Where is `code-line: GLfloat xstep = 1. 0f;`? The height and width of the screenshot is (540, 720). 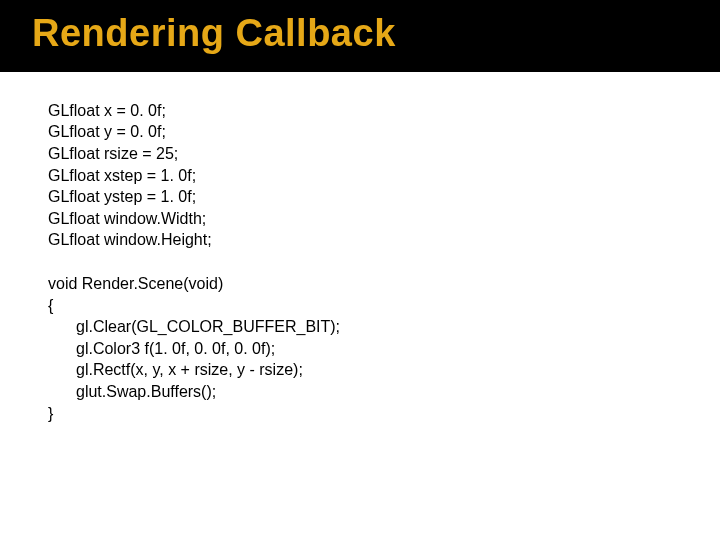
code-line: GLfloat xstep = 1. 0f; is located at coordinates (384, 176).